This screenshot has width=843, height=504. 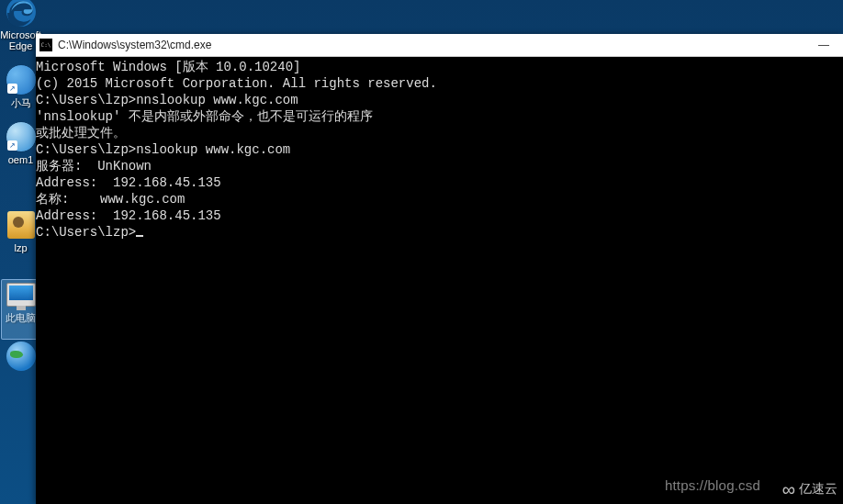 I want to click on terminal-line: 或批处理文件。, so click(x=439, y=133).